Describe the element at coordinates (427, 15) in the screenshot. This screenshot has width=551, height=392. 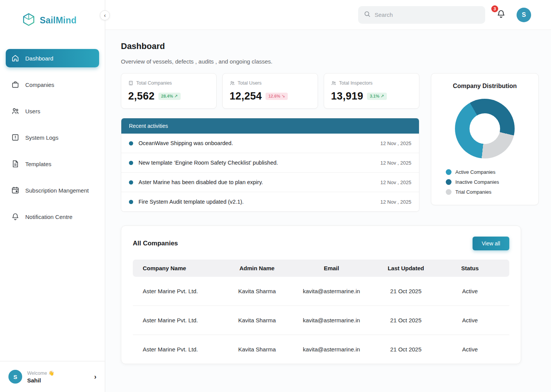
I see `search-input` at that location.